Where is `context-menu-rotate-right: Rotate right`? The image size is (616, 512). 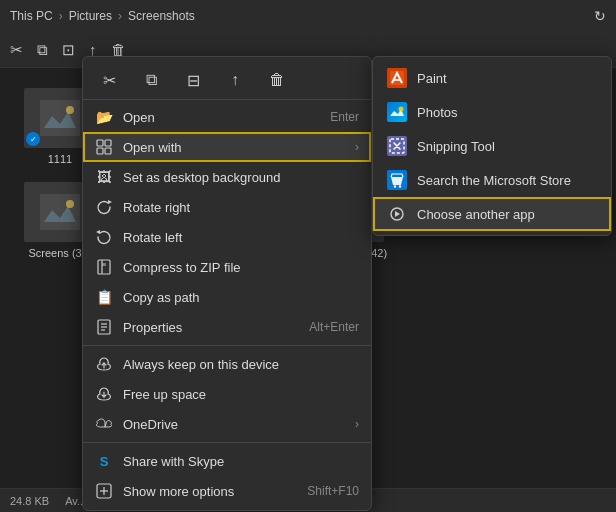 context-menu-rotate-right: Rotate right is located at coordinates (227, 207).